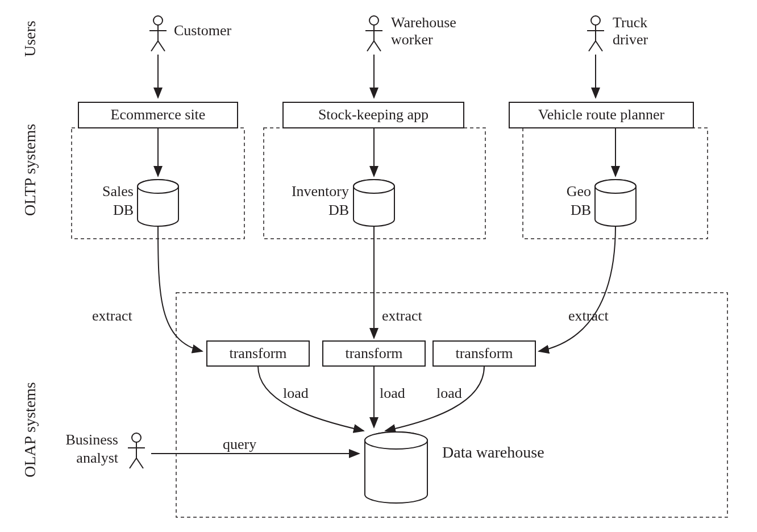 This screenshot has width=757, height=532. What do you see at coordinates (296, 393) in the screenshot?
I see `load-label-1: load` at bounding box center [296, 393].